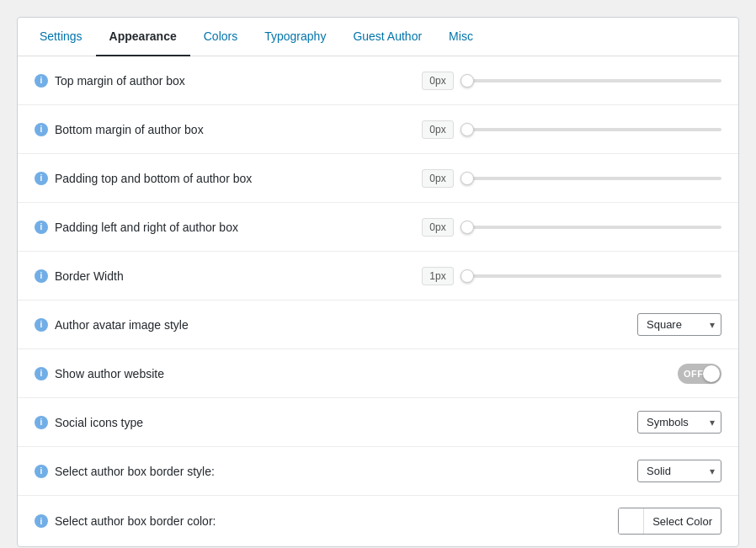 The height and width of the screenshot is (548, 756). Describe the element at coordinates (143, 37) in the screenshot. I see `tab-appearance: Appearance` at that location.